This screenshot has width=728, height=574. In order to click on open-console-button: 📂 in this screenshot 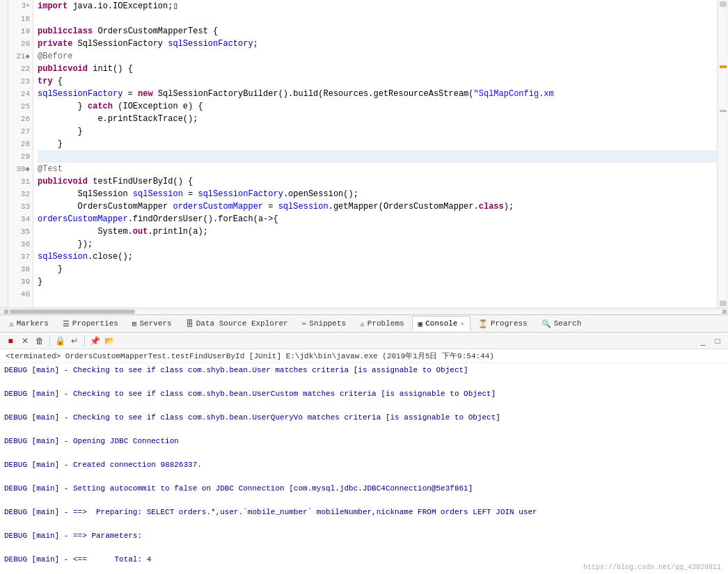, I will do `click(109, 341)`.